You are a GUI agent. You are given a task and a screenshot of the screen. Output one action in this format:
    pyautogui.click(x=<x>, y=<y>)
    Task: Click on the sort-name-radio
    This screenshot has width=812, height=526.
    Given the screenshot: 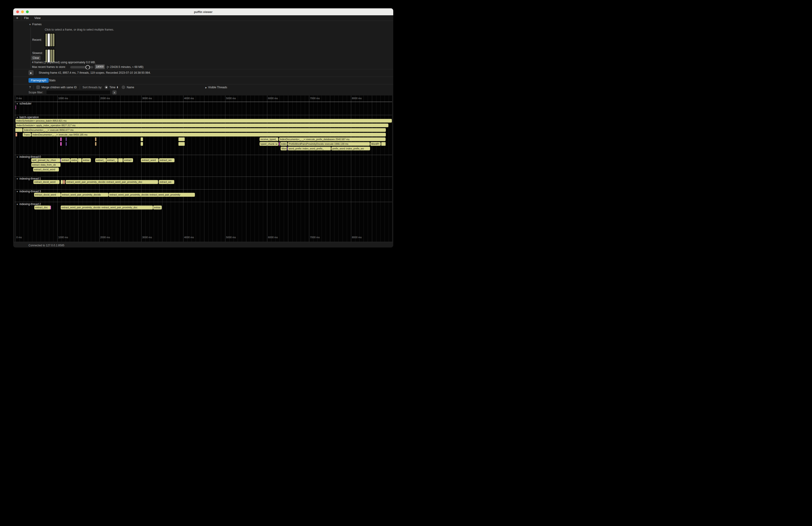 What is the action you would take?
    pyautogui.click(x=124, y=87)
    